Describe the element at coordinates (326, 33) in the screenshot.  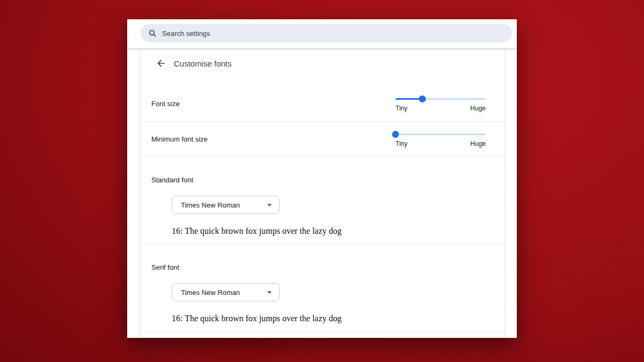
I see `settings-search-field: Search settings` at that location.